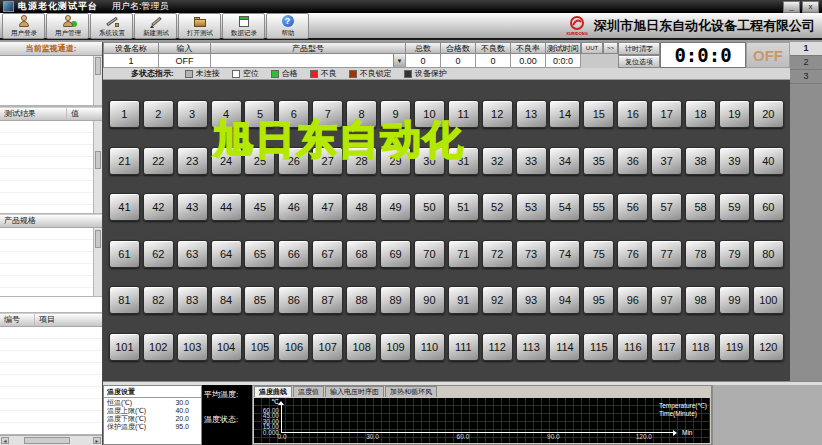 The image size is (822, 445). What do you see at coordinates (564, 254) in the screenshot?
I see `channel-button-74: 74` at bounding box center [564, 254].